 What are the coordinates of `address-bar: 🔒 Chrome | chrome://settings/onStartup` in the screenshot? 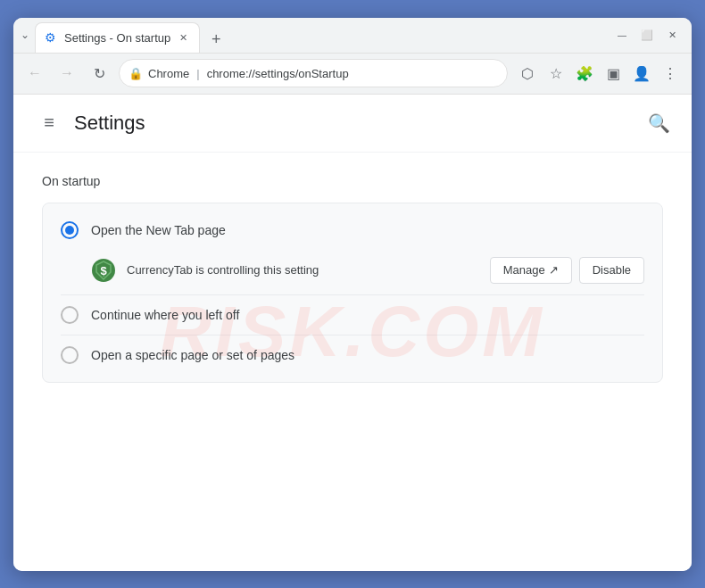 It's located at (313, 73).